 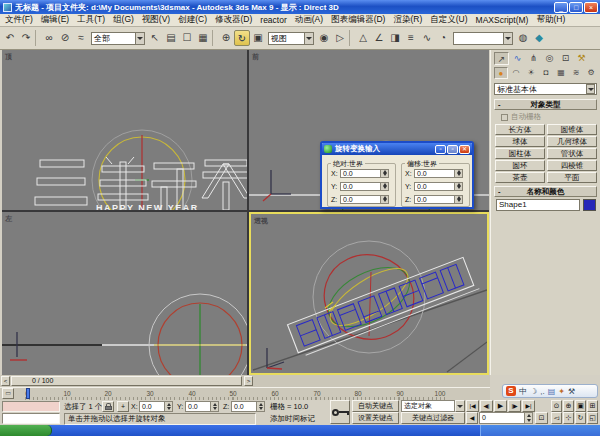 What do you see at coordinates (28, 394) in the screenshot?
I see `current-frame-marker` at bounding box center [28, 394].